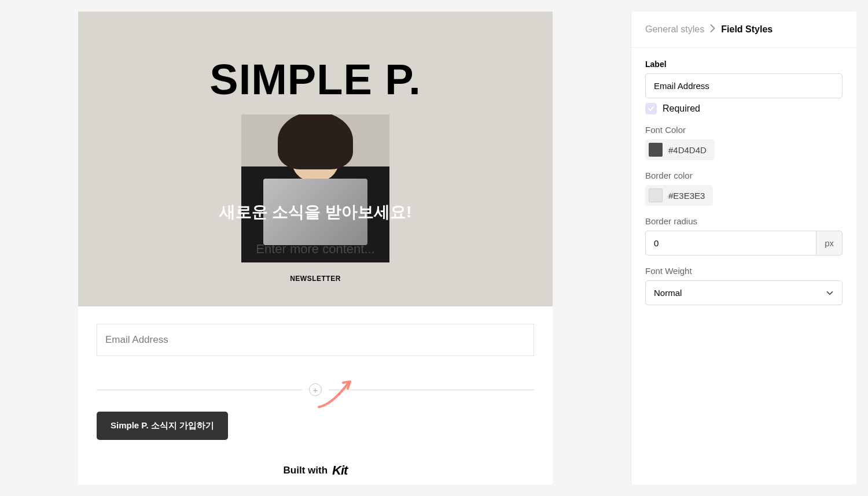  I want to click on label-input, so click(744, 86).